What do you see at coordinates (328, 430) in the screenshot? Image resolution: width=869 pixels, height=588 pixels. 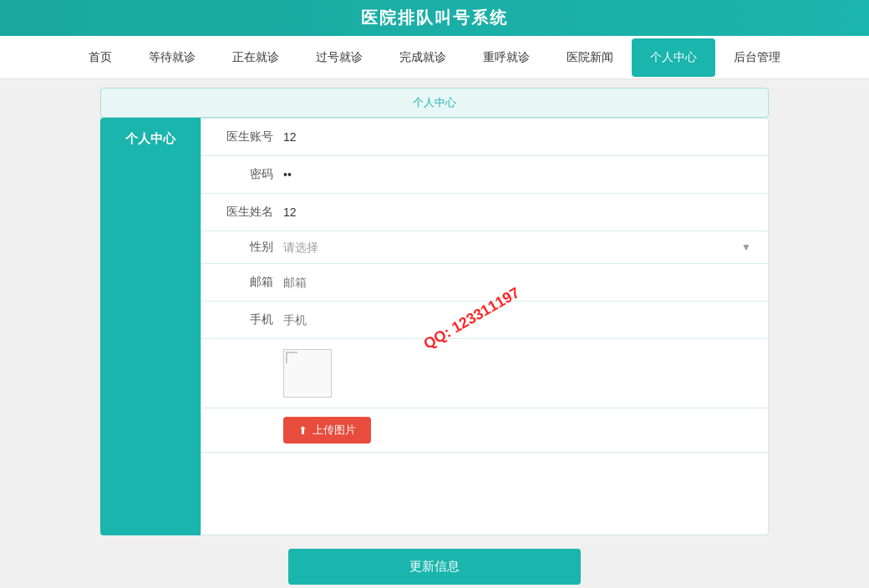 I see `upload-image-button: ⬆ 上传图片` at bounding box center [328, 430].